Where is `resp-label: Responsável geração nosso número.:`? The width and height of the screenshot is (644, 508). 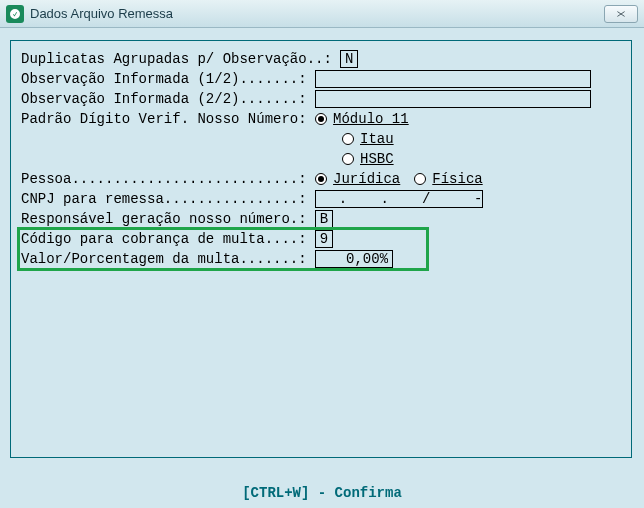 resp-label: Responsável geração nosso número.: is located at coordinates (168, 219).